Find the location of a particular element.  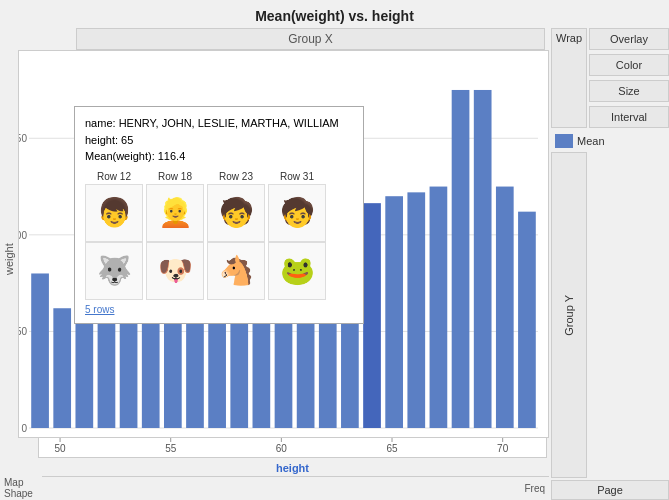

overlay-button: Overlay is located at coordinates (629, 39).